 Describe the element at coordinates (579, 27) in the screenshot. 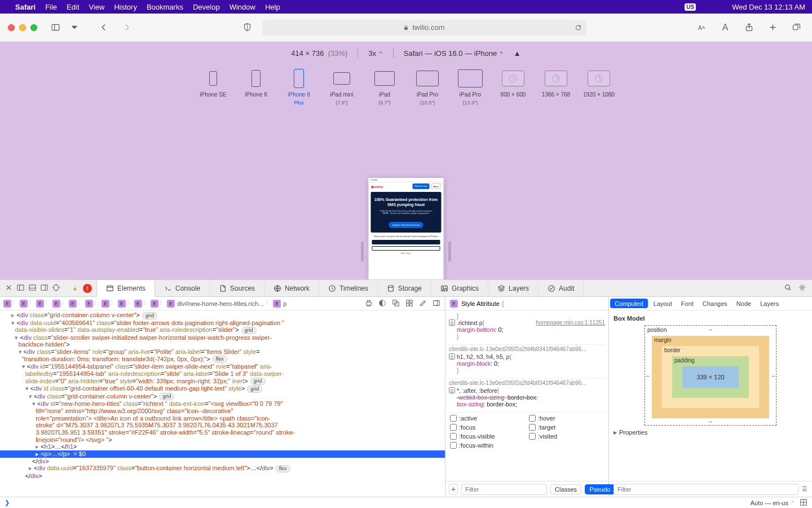

I see `reload-icon` at that location.